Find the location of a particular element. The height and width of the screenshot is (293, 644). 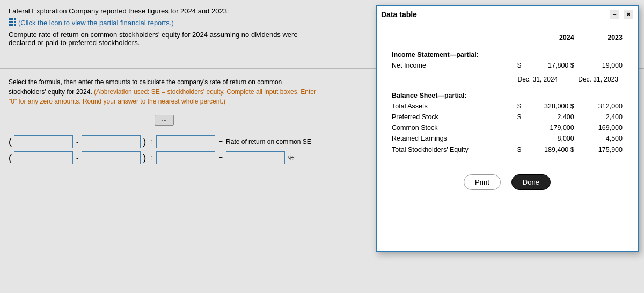

modal-close-button: × is located at coordinates (628, 14).